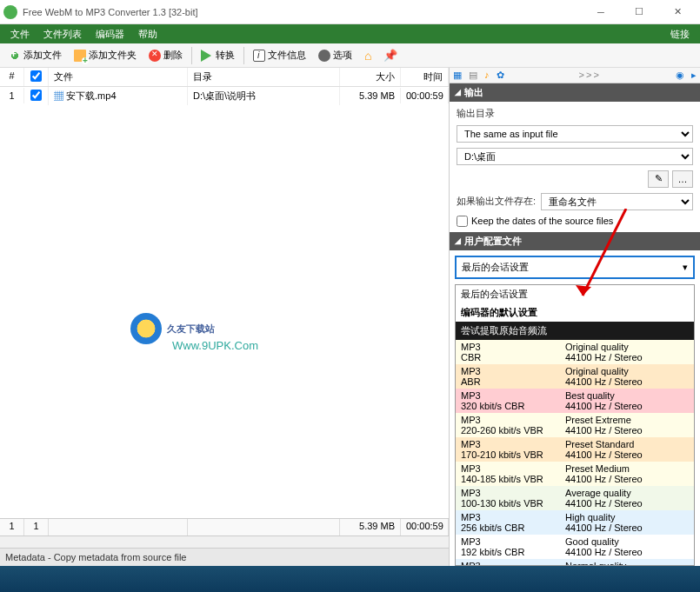  What do you see at coordinates (575, 221) in the screenshot?
I see `keep-dates-checkbox: Keep the dates of the source files` at bounding box center [575, 221].